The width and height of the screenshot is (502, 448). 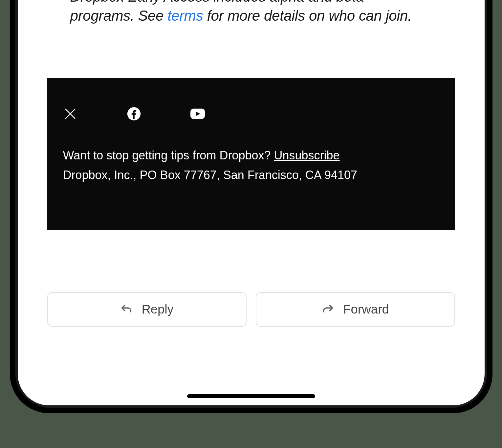 What do you see at coordinates (251, 175) in the screenshot?
I see `footer-address: Dropbox, Inc., PO Box 77767, San Francis…` at bounding box center [251, 175].